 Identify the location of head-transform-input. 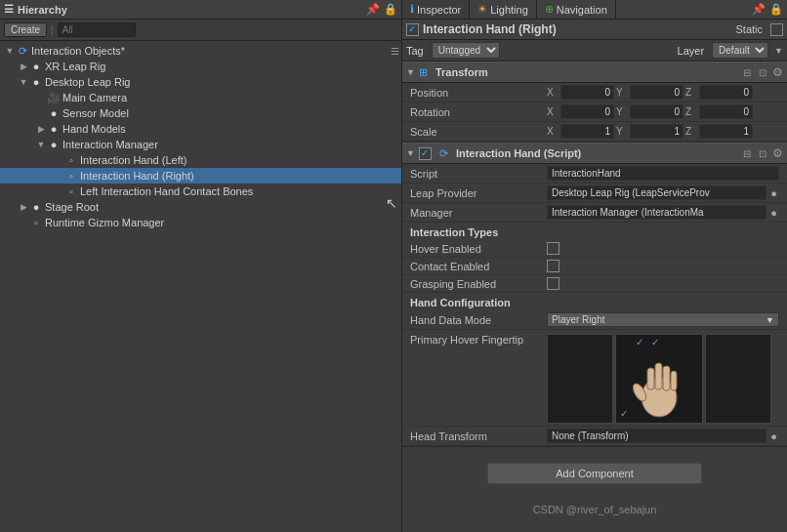
(656, 435).